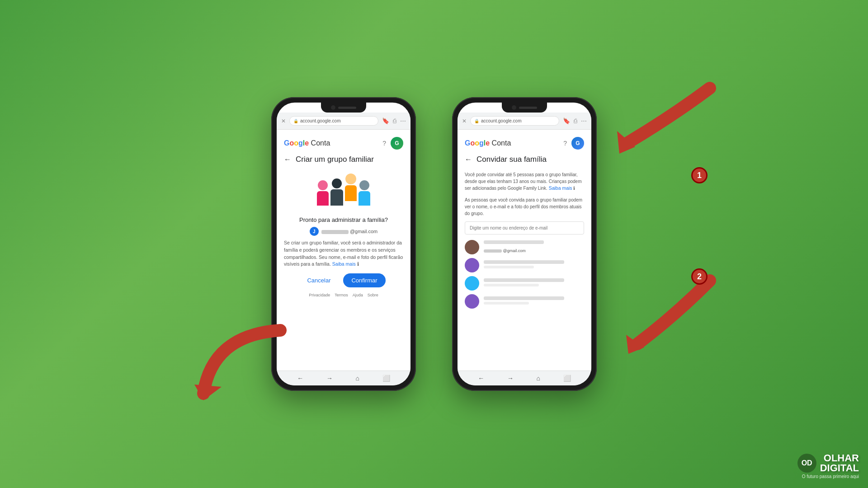 The image size is (868, 488). Describe the element at coordinates (476, 121) in the screenshot. I see `lock-icon-2: 🔒` at that location.